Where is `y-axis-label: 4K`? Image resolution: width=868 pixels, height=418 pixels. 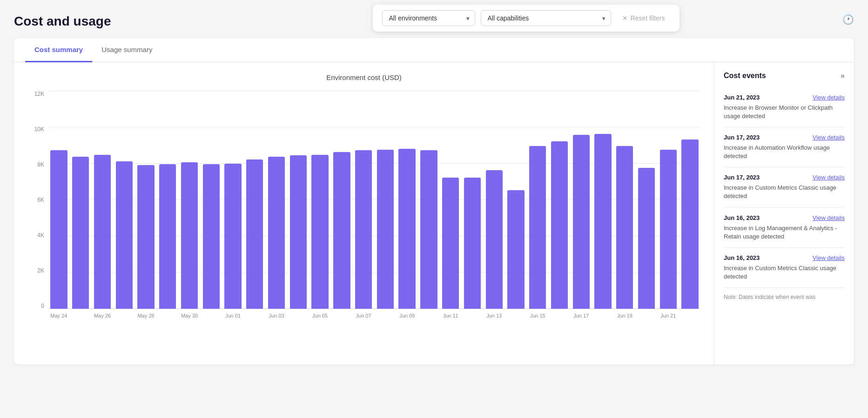 y-axis-label: 4K is located at coordinates (36, 235).